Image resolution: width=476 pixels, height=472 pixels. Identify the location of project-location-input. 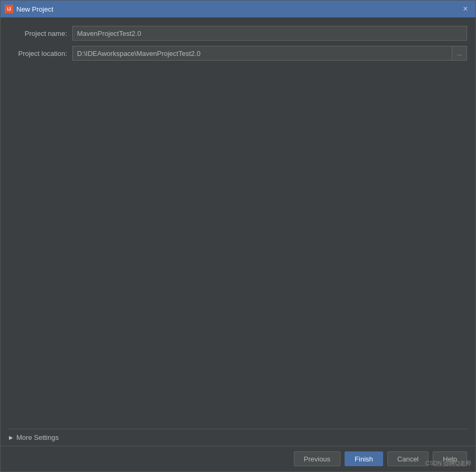
(262, 53).